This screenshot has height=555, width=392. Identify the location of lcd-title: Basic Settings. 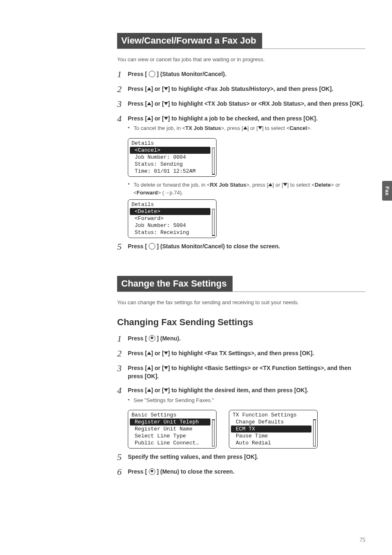
(172, 415).